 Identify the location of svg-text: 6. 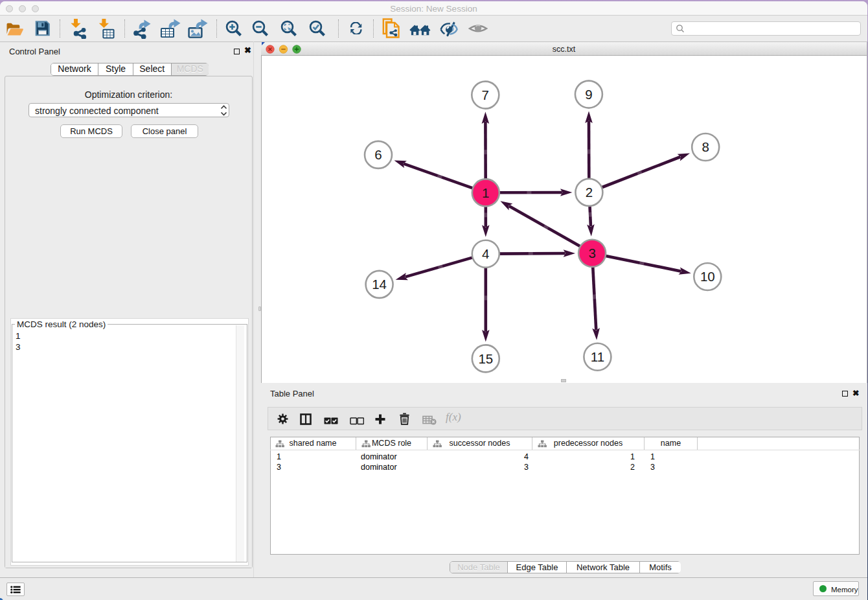
(378, 154).